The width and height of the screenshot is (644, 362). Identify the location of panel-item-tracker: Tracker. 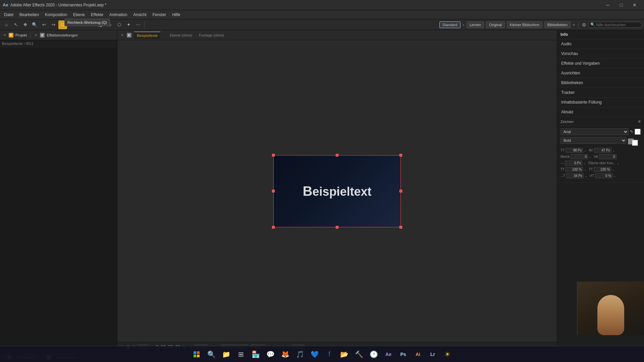
(600, 93).